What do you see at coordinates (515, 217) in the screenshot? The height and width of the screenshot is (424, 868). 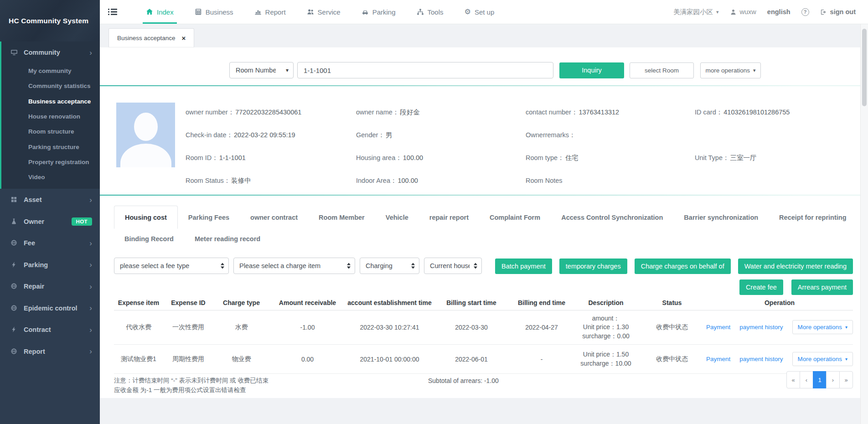 I see `tab-complaint-form: Complaint Form` at bounding box center [515, 217].